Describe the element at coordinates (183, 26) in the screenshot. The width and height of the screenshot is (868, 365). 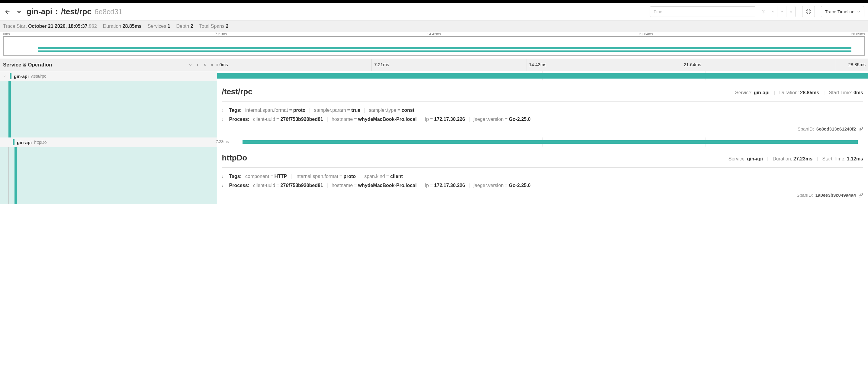
I see `summary-label: Depth` at that location.